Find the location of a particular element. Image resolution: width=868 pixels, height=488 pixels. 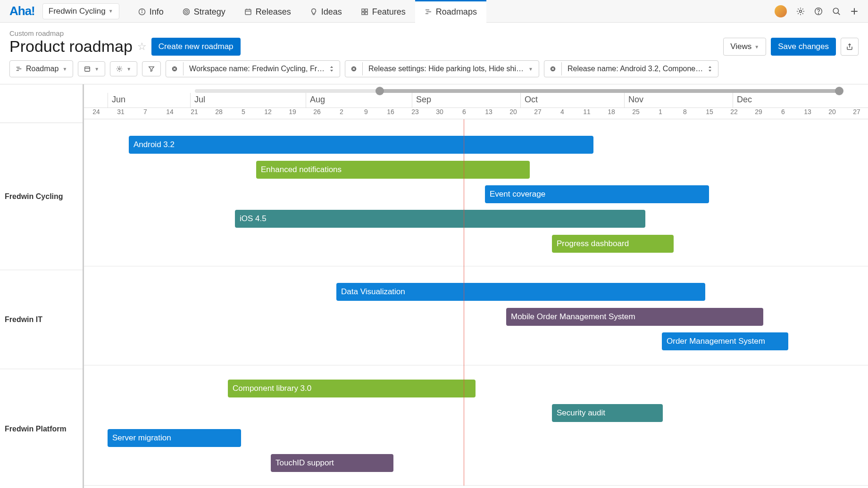

day-cell: 4 is located at coordinates (562, 113).